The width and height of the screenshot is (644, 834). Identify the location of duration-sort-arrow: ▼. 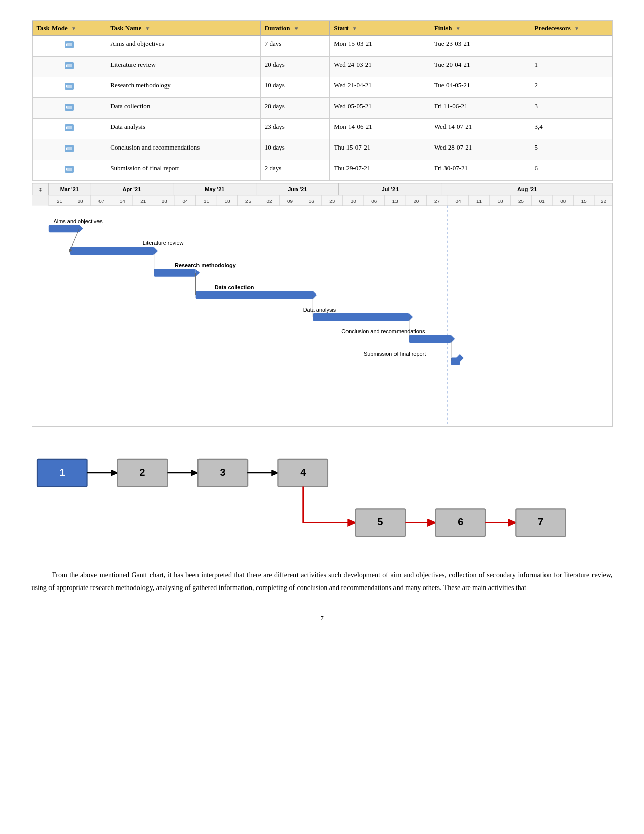
(296, 28).